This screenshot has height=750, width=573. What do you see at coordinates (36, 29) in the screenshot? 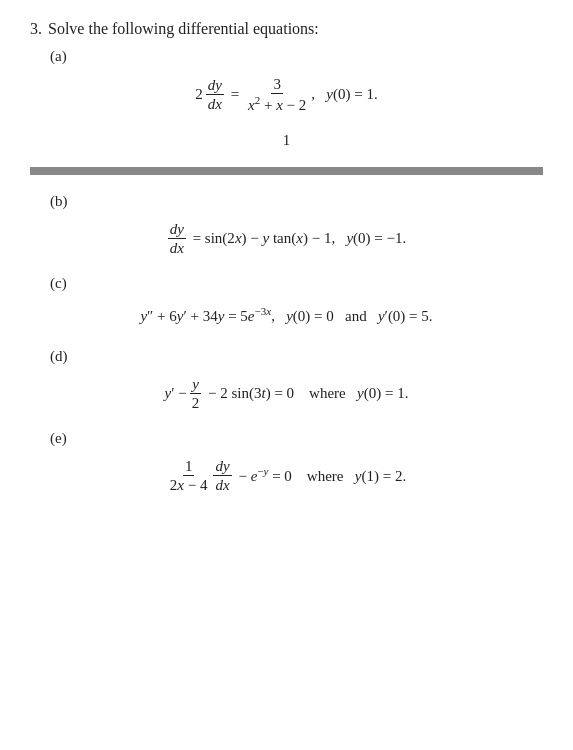
I see `question-number: 3.` at bounding box center [36, 29].